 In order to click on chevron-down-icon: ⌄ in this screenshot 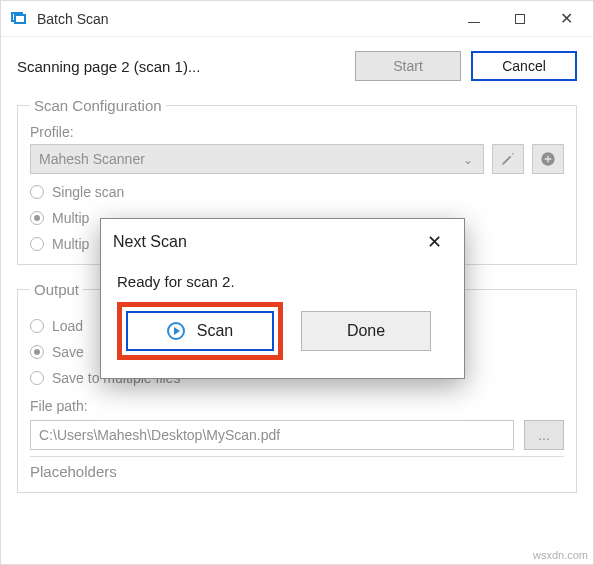, I will do `click(468, 160)`.